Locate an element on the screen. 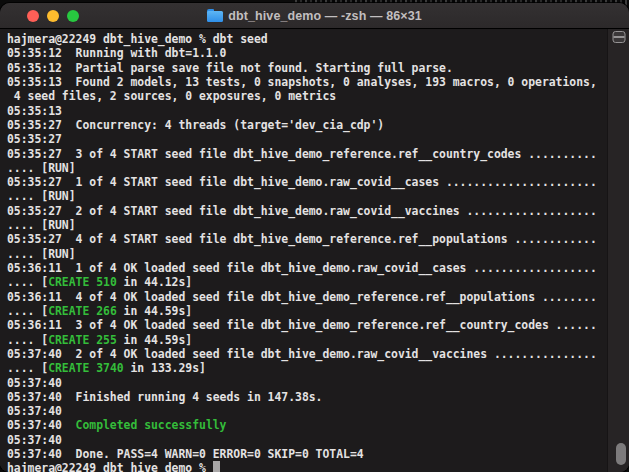  terminal-line: hajmera@22249 dbt_hive_demo % dbt seed is located at coordinates (307, 39).